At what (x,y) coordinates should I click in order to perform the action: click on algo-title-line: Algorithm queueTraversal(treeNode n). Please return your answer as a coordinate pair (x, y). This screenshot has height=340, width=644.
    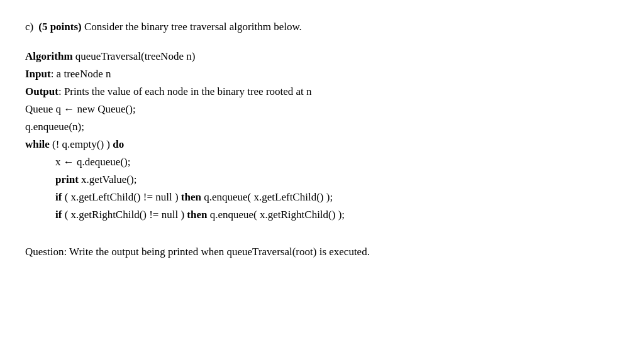
    Looking at the image, I should click on (322, 57).